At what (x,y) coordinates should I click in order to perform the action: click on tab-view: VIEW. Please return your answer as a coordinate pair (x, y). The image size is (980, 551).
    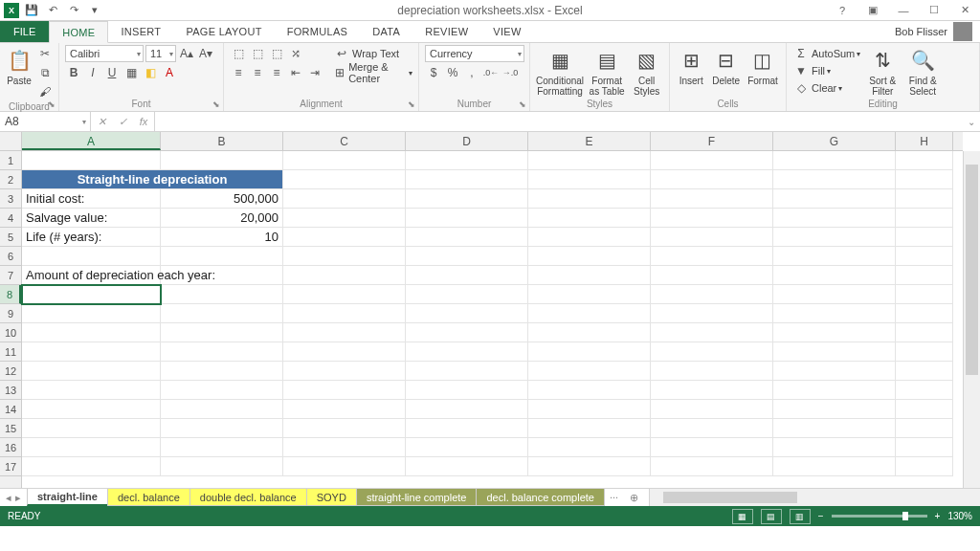
    Looking at the image, I should click on (507, 32).